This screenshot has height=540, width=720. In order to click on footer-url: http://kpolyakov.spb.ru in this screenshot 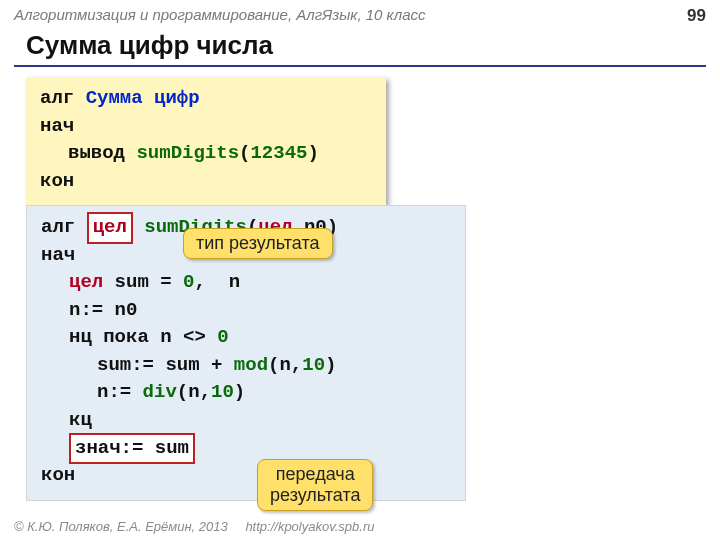, I will do `click(310, 526)`.